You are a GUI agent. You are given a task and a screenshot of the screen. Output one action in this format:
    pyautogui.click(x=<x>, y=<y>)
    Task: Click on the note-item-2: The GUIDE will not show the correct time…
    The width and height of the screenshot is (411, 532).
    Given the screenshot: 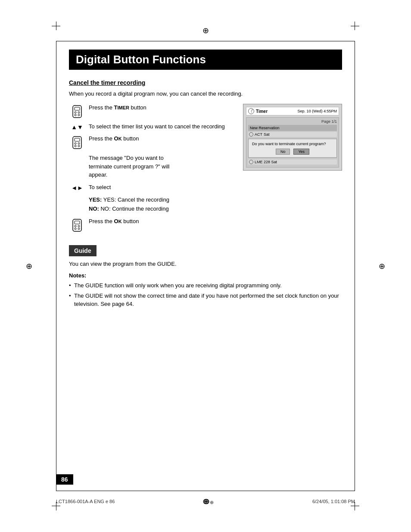 What is the action you would take?
    pyautogui.click(x=206, y=300)
    